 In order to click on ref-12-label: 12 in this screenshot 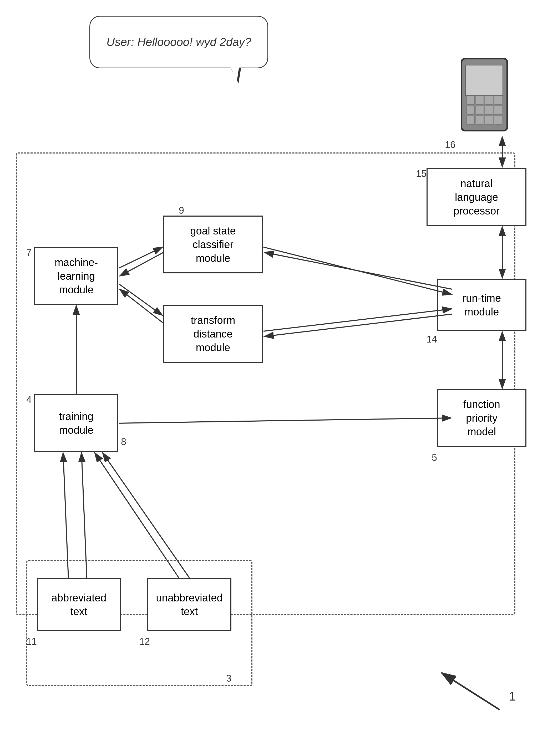, I will do `click(145, 642)`.